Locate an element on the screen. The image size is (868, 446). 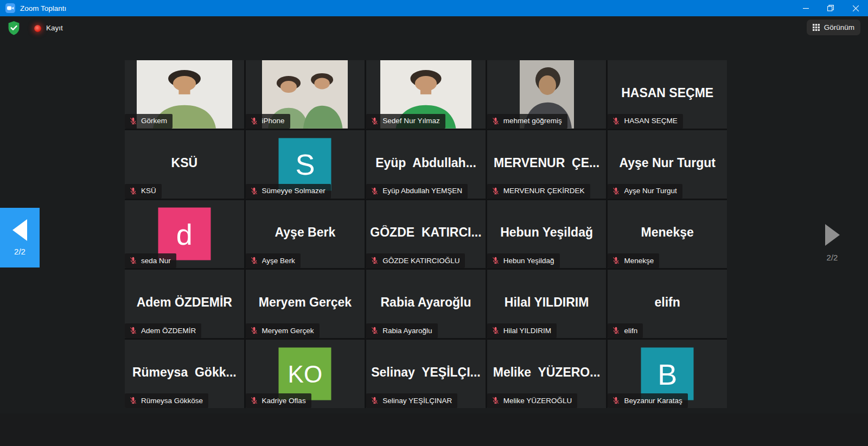
participant-avatar: d is located at coordinates (184, 234).